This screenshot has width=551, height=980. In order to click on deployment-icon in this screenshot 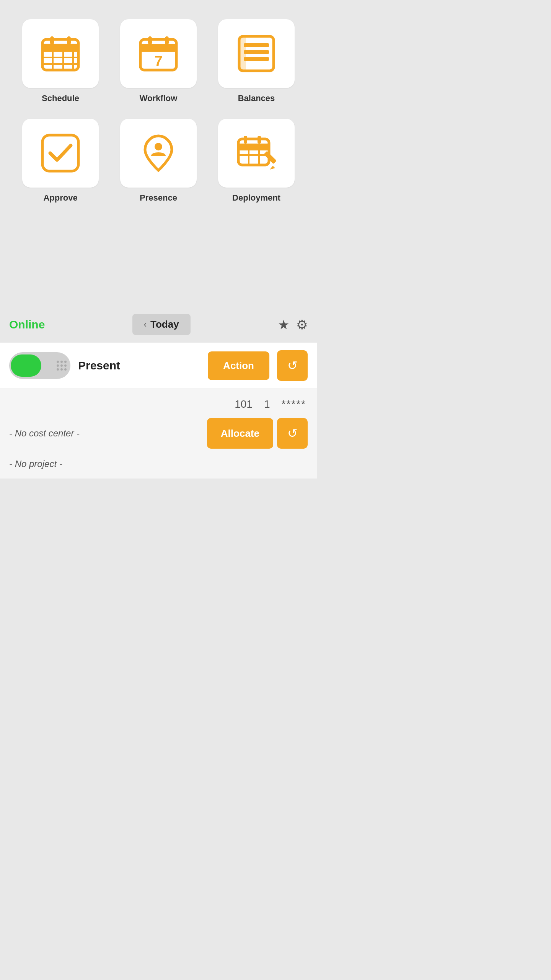, I will do `click(256, 153)`.